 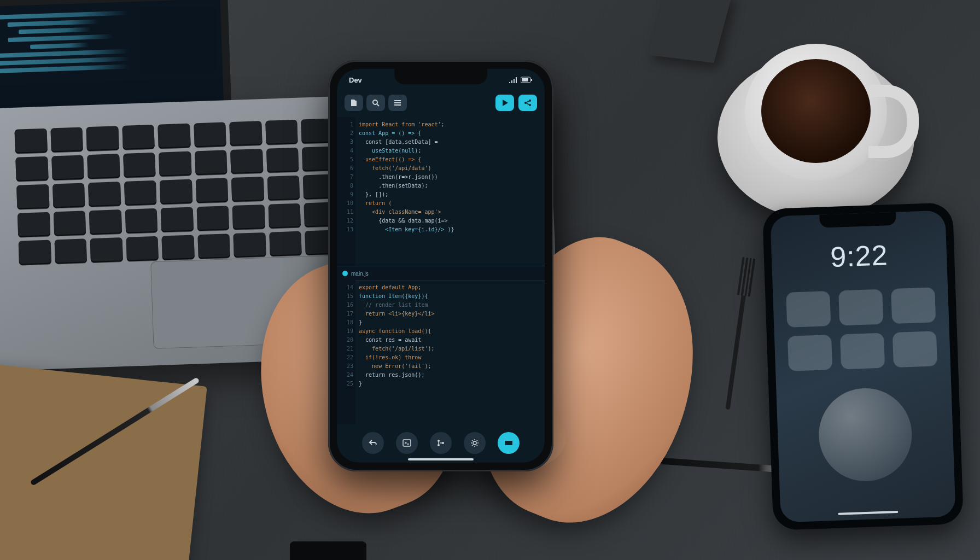 What do you see at coordinates (441, 352) in the screenshot?
I see `code-editor-bottom: 141516171819202122232425 export default …` at bounding box center [441, 352].